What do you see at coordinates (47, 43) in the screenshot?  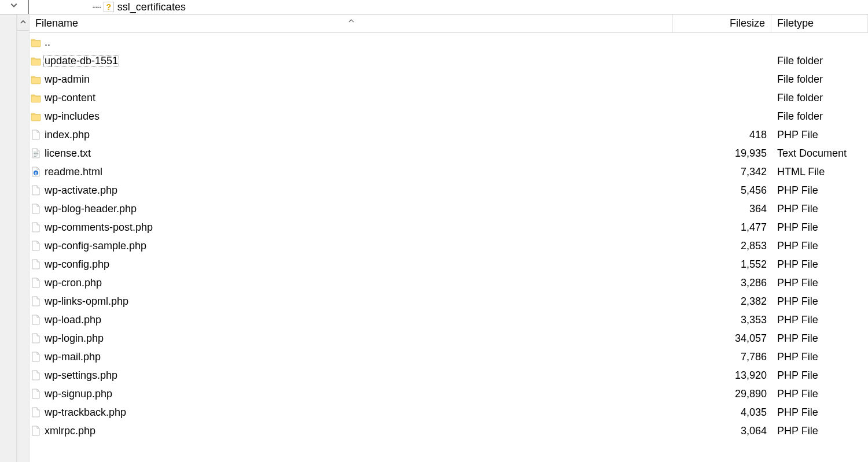 I see `filename-label: ..` at bounding box center [47, 43].